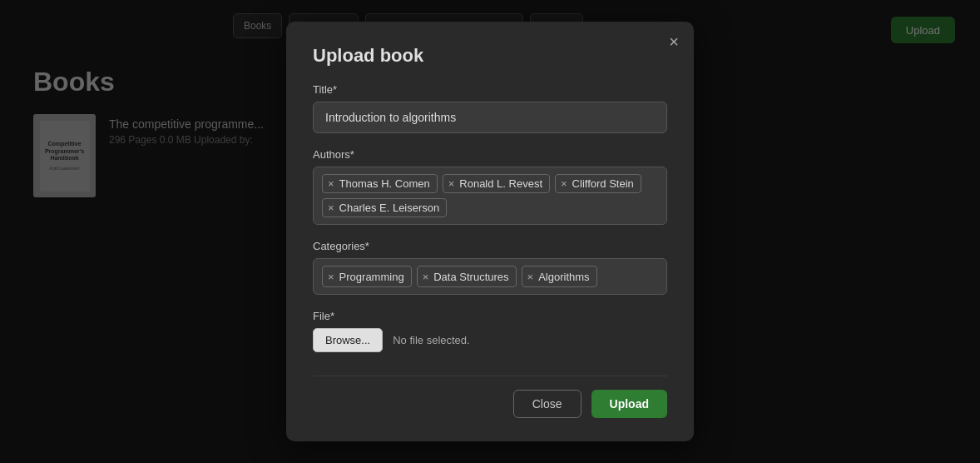 The width and height of the screenshot is (980, 463). What do you see at coordinates (490, 108) in the screenshot?
I see `title-field: Title*` at bounding box center [490, 108].